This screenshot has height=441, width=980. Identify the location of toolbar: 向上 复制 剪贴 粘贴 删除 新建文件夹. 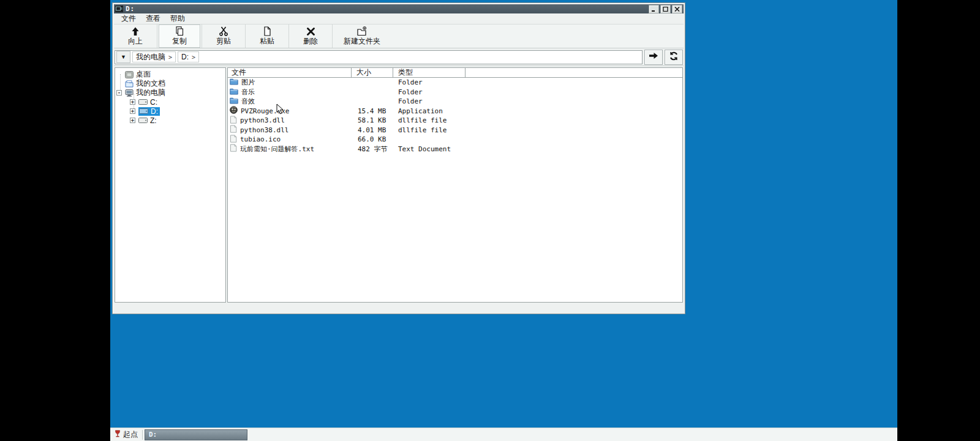
(399, 37).